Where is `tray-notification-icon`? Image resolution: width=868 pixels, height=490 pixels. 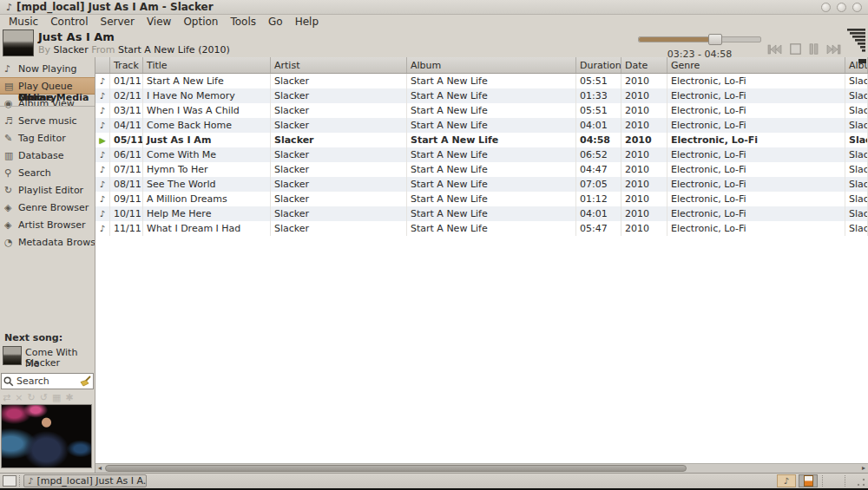 tray-notification-icon is located at coordinates (808, 480).